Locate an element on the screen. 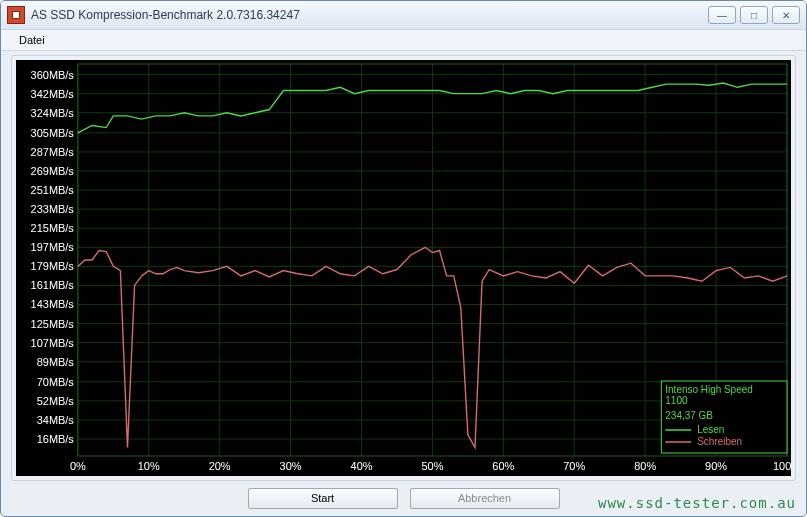 This screenshot has width=807, height=517. svg-text: Intenso High Speed is located at coordinates (708, 390).